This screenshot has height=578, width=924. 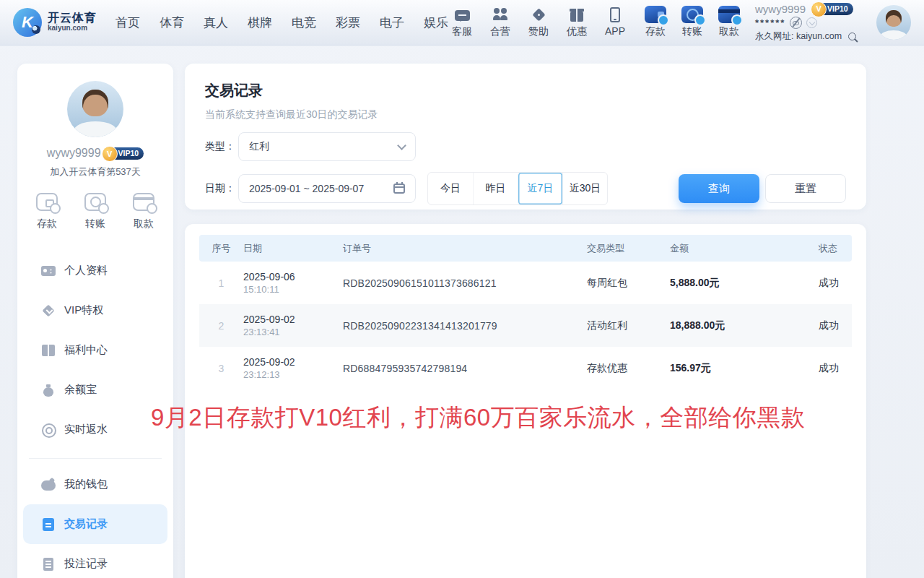 I want to click on quick-action-icon, so click(x=539, y=14).